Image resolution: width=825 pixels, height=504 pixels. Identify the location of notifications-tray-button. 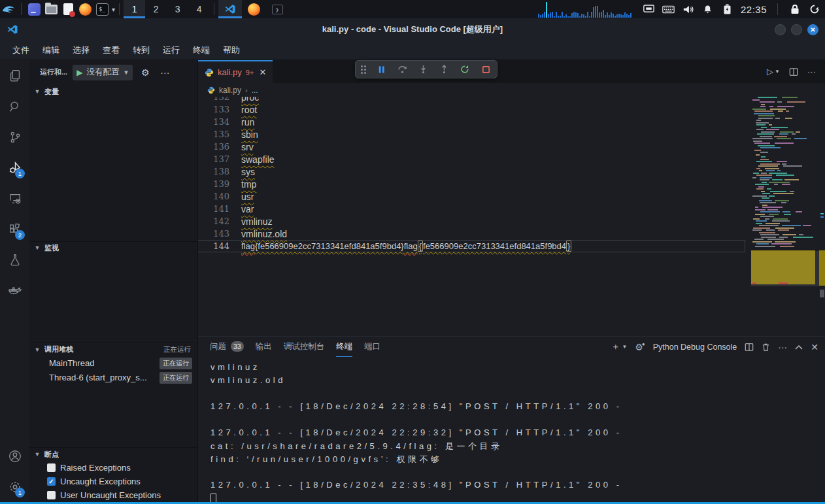
(708, 9).